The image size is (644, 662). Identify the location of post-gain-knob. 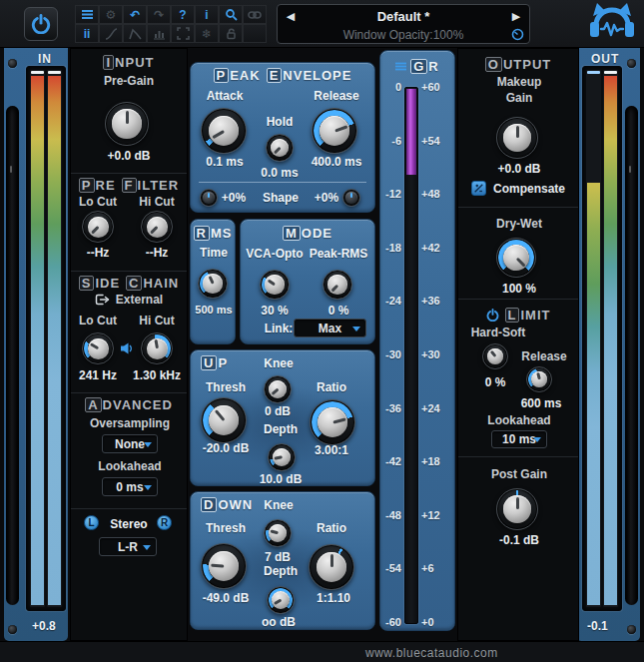
(517, 509).